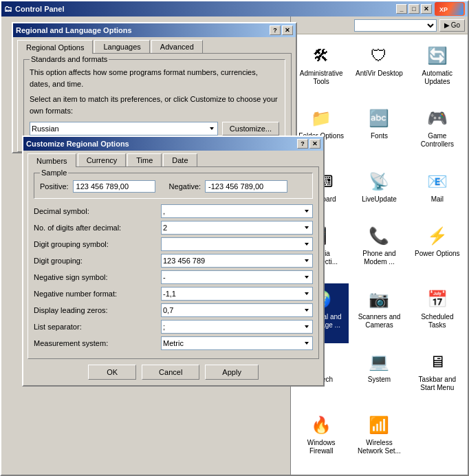  Describe the element at coordinates (321, 70) in the screenshot. I see `cp-icon-item: 🛠 Administrative Tools` at that location.